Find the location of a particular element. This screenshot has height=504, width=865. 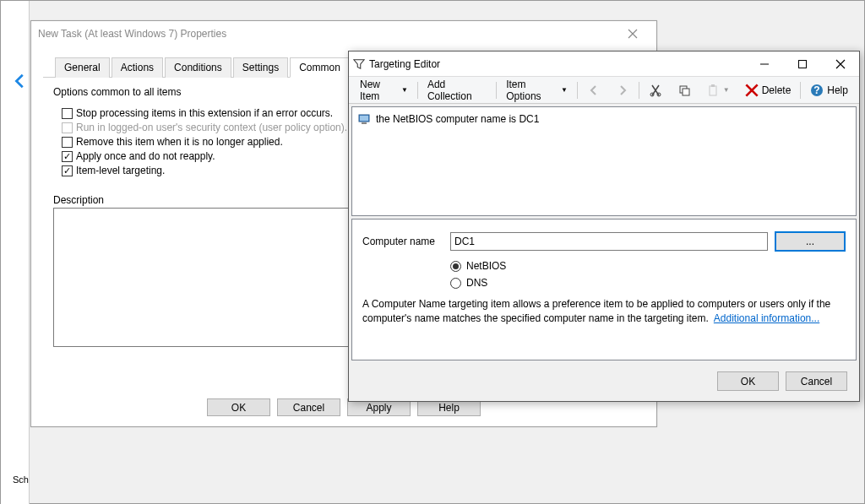

computer-name-input is located at coordinates (609, 241).